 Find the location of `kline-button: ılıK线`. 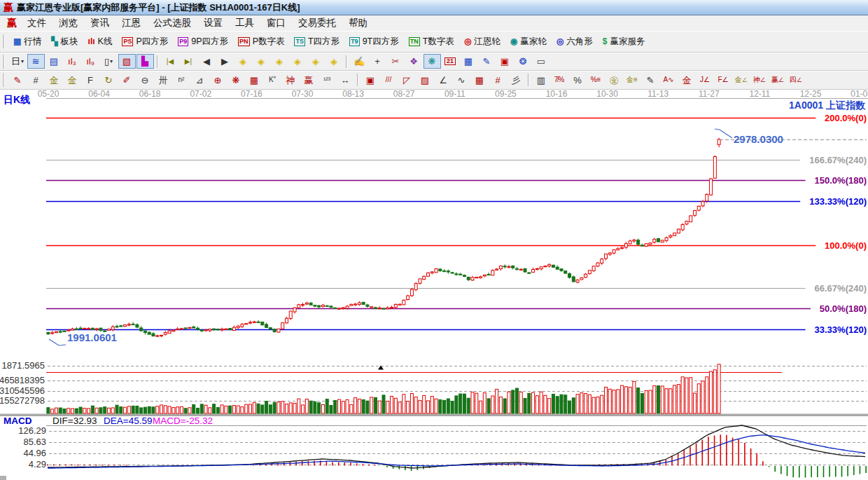

kline-button: ılıK线 is located at coordinates (101, 42).